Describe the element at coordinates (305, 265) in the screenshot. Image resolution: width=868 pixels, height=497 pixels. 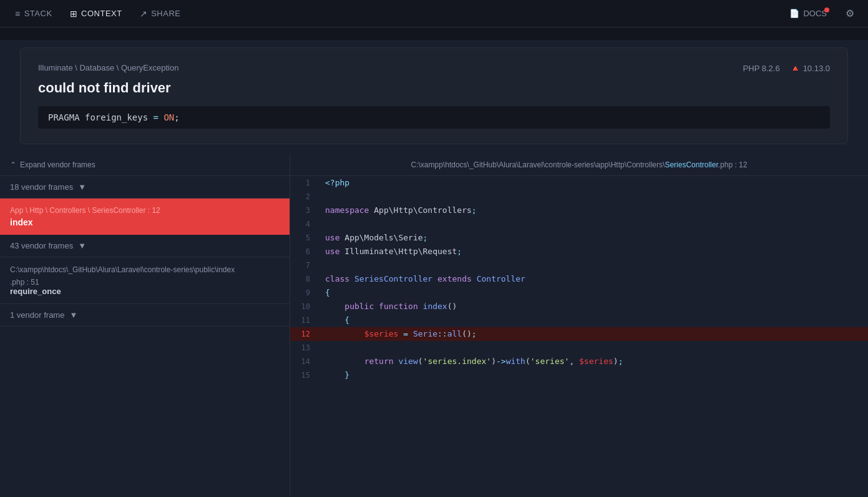
I see `line-num-7: 7` at that location.